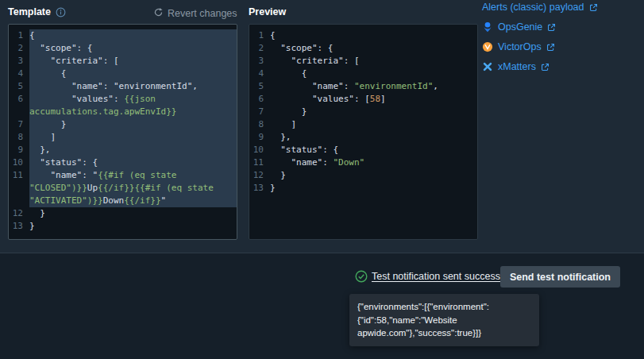 The image size is (644, 359). I want to click on link-label: Alerts (classic) payload, so click(534, 7).